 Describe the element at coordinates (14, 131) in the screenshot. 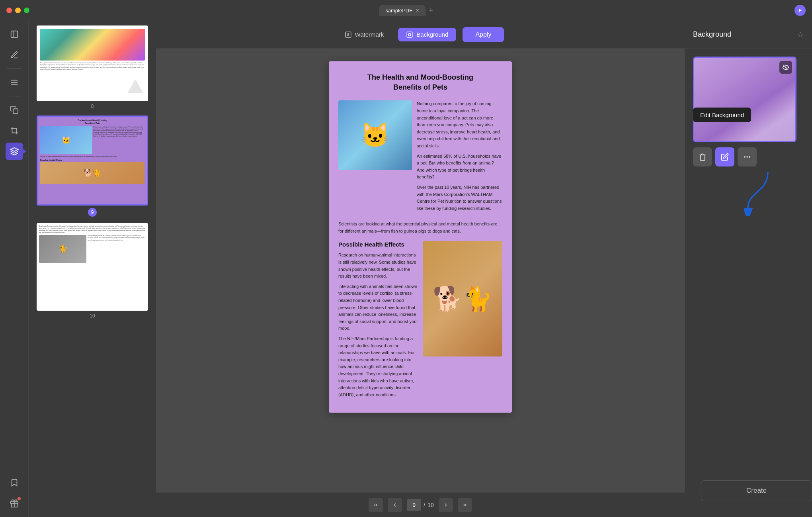

I see `sidebar-item-crop` at that location.